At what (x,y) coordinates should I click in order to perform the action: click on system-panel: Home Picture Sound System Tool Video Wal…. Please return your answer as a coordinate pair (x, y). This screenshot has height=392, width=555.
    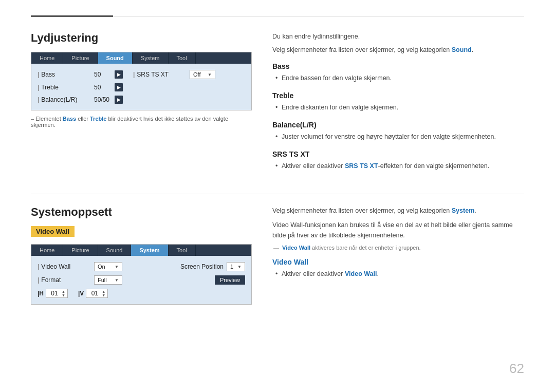
    Looking at the image, I should click on (141, 274).